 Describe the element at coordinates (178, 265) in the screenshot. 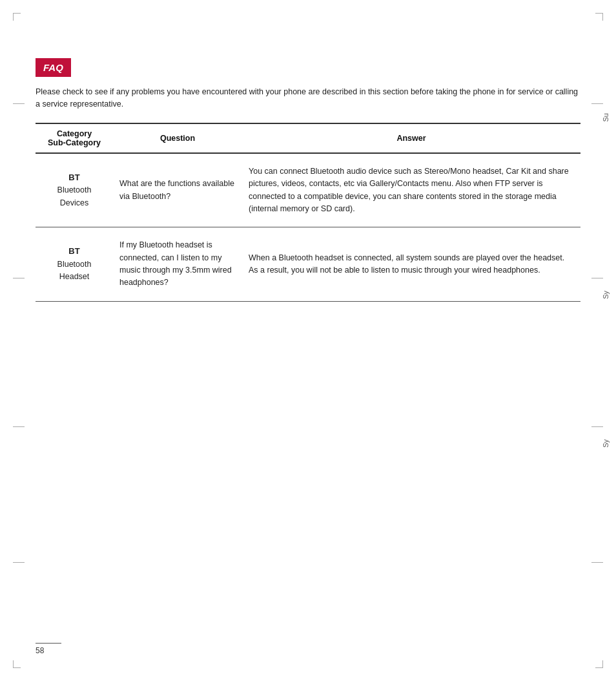

I see `row2-question: If my Bluetooth headset is connected, ca…` at that location.